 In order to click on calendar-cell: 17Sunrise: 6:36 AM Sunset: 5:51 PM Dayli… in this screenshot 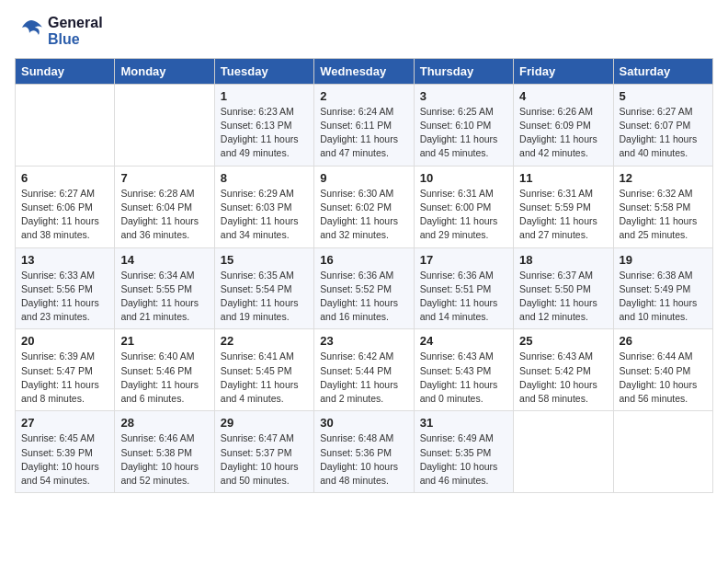, I will do `click(463, 289)`.